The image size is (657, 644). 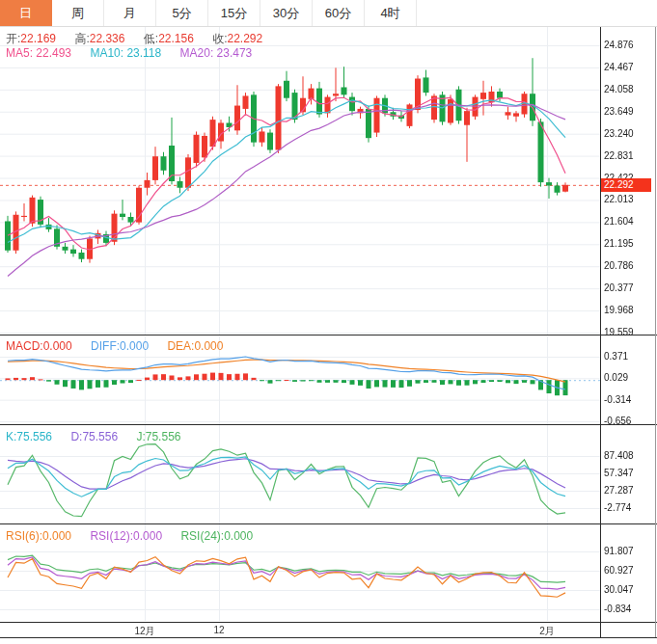 I want to click on dea-readout: DEA:0.000, so click(x=195, y=346).